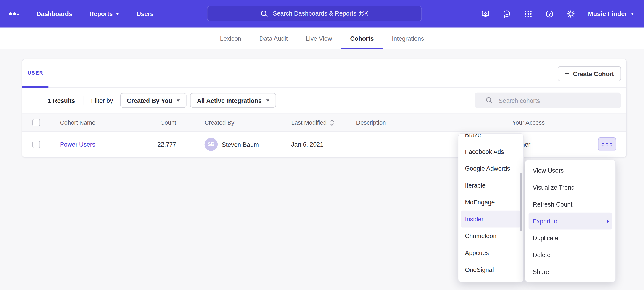 The width and height of the screenshot is (644, 290). What do you see at coordinates (78, 122) in the screenshot?
I see `header-cohort-name: Cohort Name` at bounding box center [78, 122].